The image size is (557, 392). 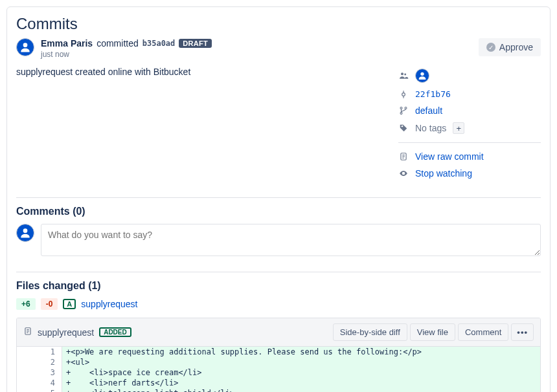 What do you see at coordinates (522, 332) in the screenshot?
I see `more-actions-button: •••` at bounding box center [522, 332].